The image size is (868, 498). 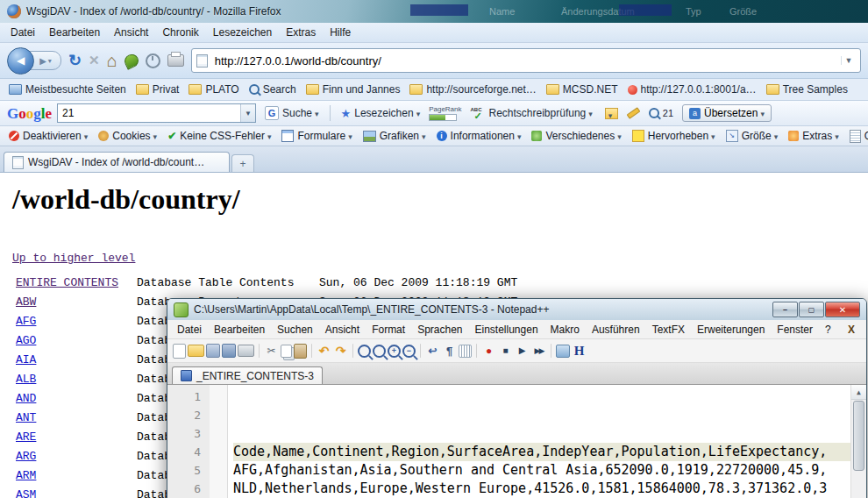 What do you see at coordinates (661, 113) in the screenshot?
I see `word-find-button: 21` at bounding box center [661, 113].